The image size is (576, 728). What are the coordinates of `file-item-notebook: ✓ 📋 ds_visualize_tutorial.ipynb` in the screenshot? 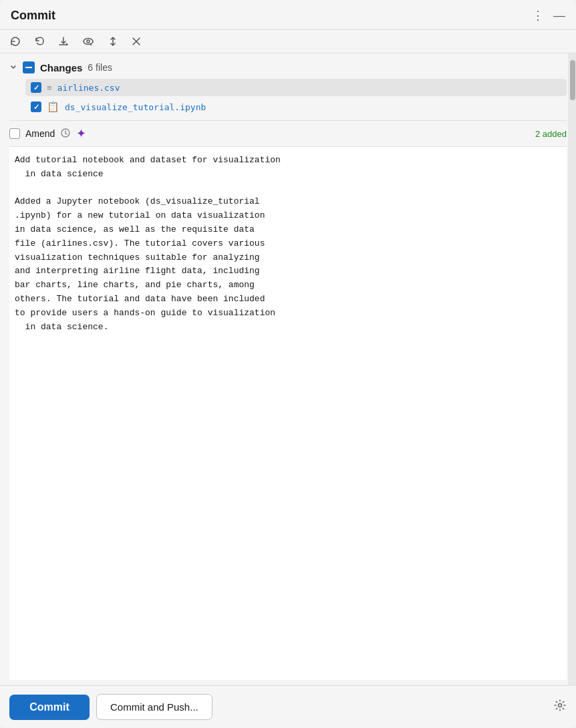 It's located at (296, 107).